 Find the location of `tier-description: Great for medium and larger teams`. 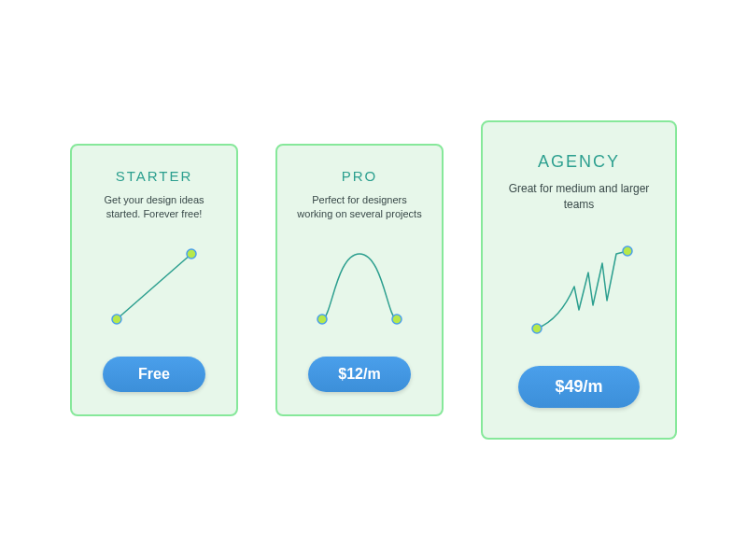

tier-description: Great for medium and larger teams is located at coordinates (579, 197).